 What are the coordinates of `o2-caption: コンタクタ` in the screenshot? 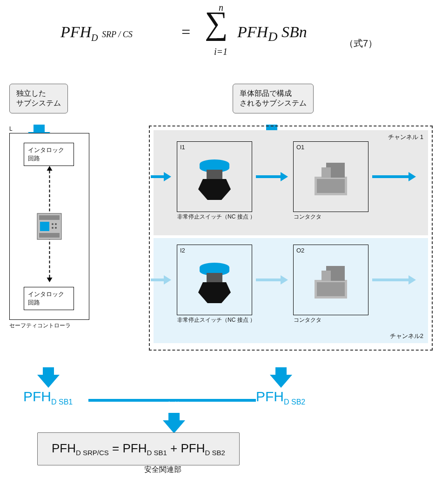 It's located at (308, 320).